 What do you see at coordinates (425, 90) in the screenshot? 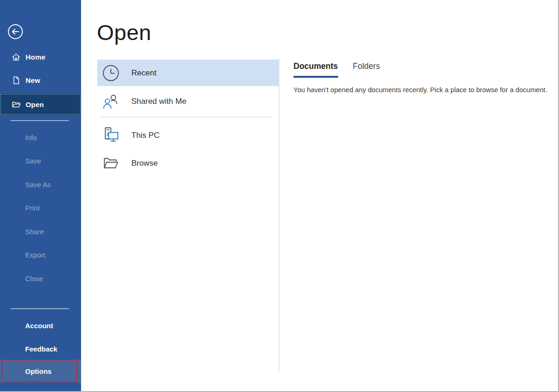
I see `empty-recent-message: You haven't opened any documents recentl…` at bounding box center [425, 90].